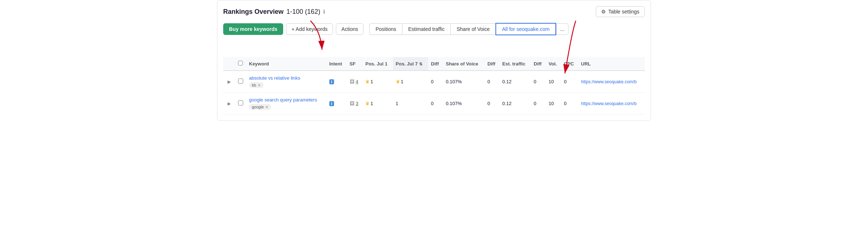 Image resolution: width=868 pixels, height=232 pixels. What do you see at coordinates (241, 64) in the screenshot?
I see `col-checkbox` at bounding box center [241, 64].